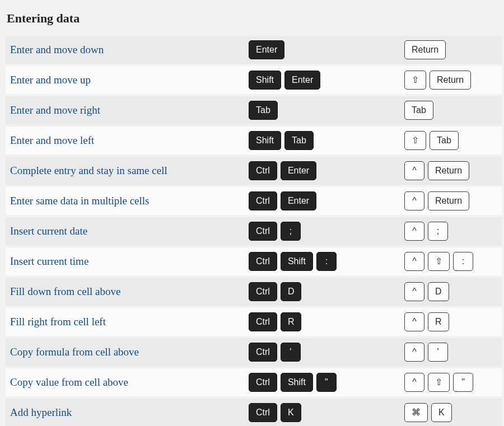  I want to click on mac-keys: ^Return, so click(450, 171).